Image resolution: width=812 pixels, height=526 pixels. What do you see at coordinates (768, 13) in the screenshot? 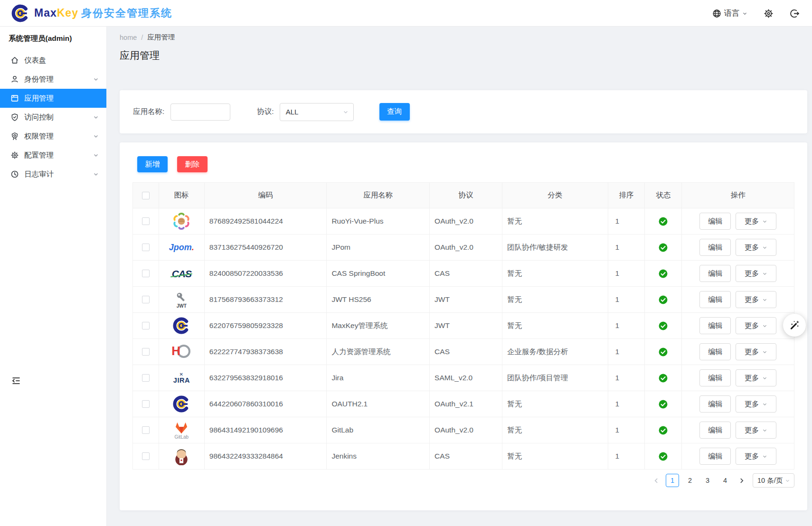
I see `settings-button` at bounding box center [768, 13].